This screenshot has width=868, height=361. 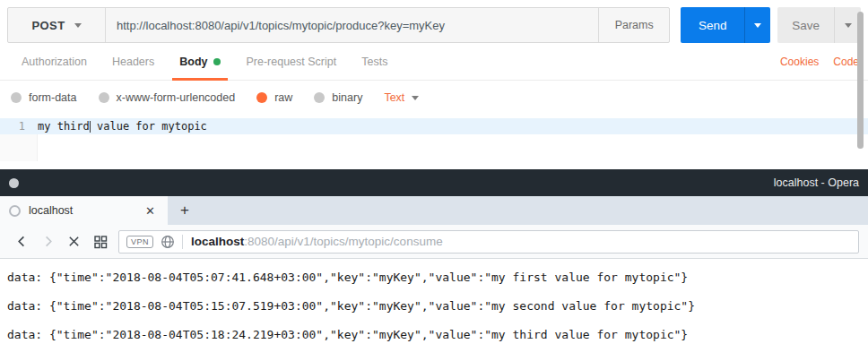 What do you see at coordinates (274, 98) in the screenshot?
I see `radio-raw: raw` at bounding box center [274, 98].